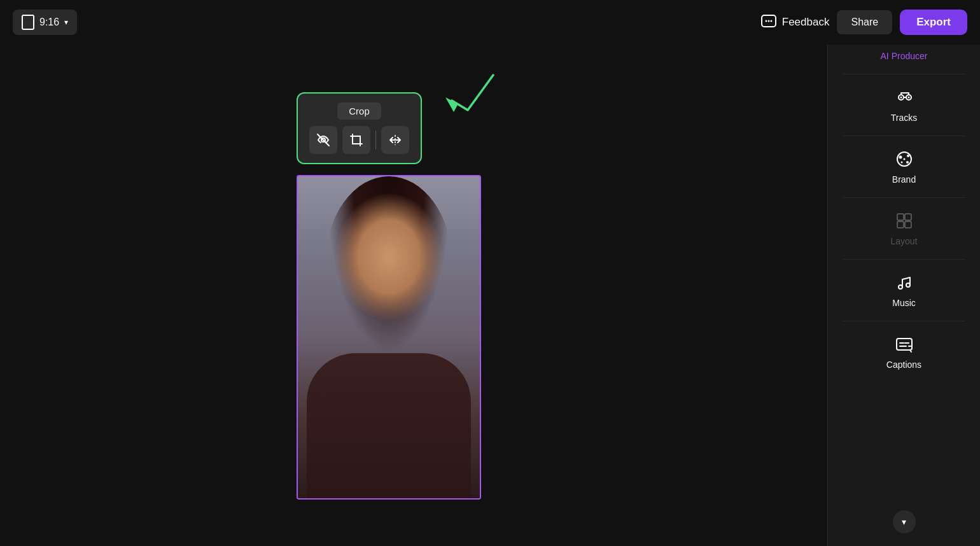 The height and width of the screenshot is (546, 980). Describe the element at coordinates (356, 140) in the screenshot. I see `crop-button` at that location.